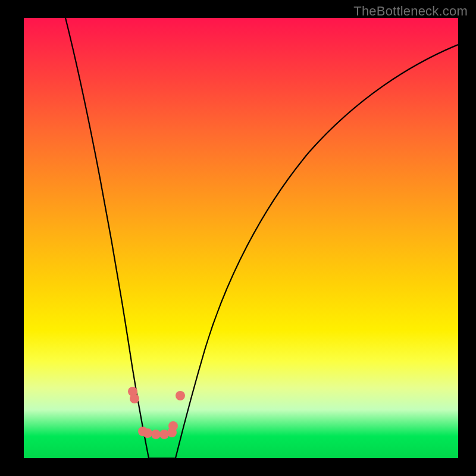 This screenshot has width=476, height=476. What do you see at coordinates (173, 426) in the screenshot?
I see `point-p8` at bounding box center [173, 426].